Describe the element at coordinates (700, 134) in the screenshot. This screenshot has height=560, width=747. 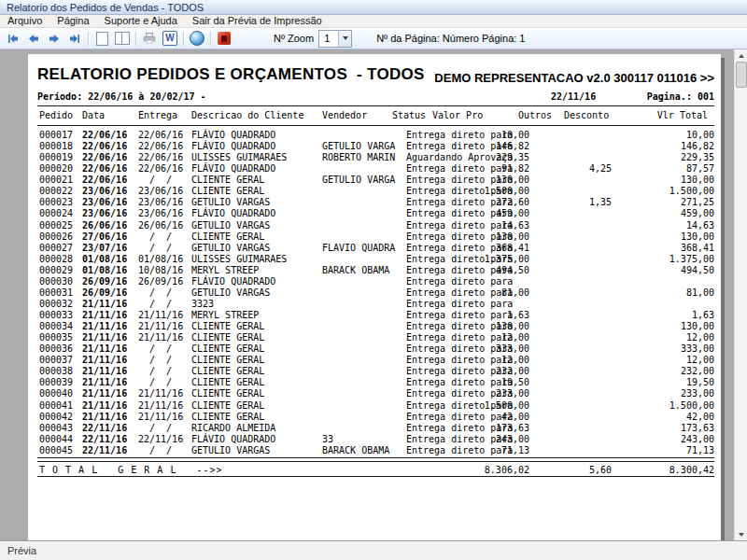
I see `cell-vlr_total: 10,00` at that location.